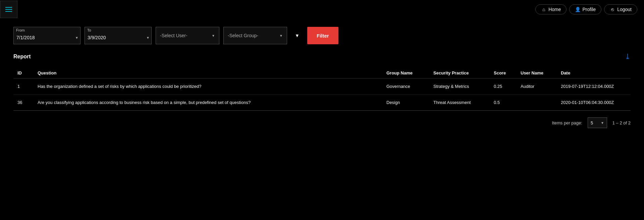 Image resolution: width=644 pixels, height=220 pixels. I want to click on col-header-question: Question, so click(208, 73).